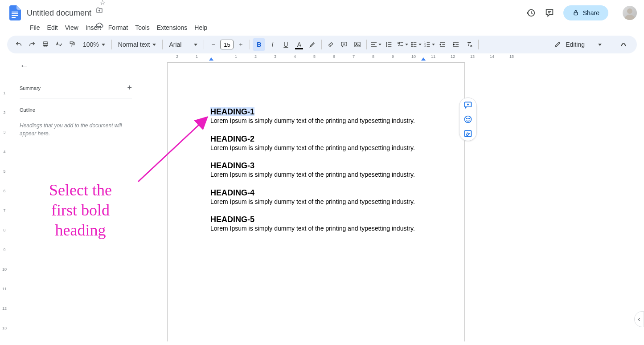 Image resolution: width=644 pixels, height=345 pixels. I want to click on add-summary-button: +, so click(129, 88).